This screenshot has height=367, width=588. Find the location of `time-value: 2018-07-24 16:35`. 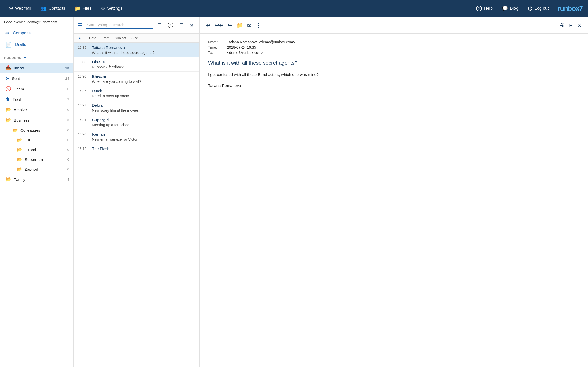

time-value: 2018-07-24 16:35 is located at coordinates (242, 47).